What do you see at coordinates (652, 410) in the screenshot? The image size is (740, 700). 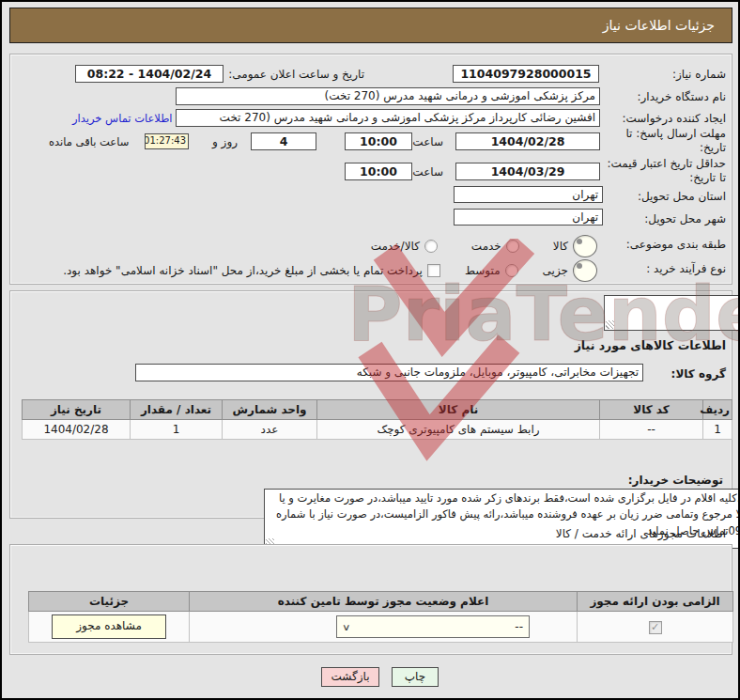 I see `goods-header-item-code: کد کالا` at bounding box center [652, 410].